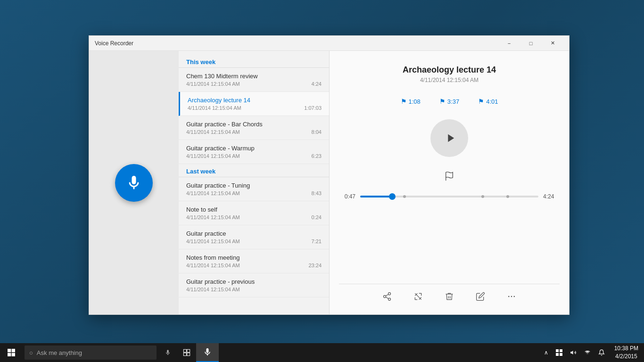 The height and width of the screenshot is (362, 644). I want to click on progress-bar, so click(449, 197).